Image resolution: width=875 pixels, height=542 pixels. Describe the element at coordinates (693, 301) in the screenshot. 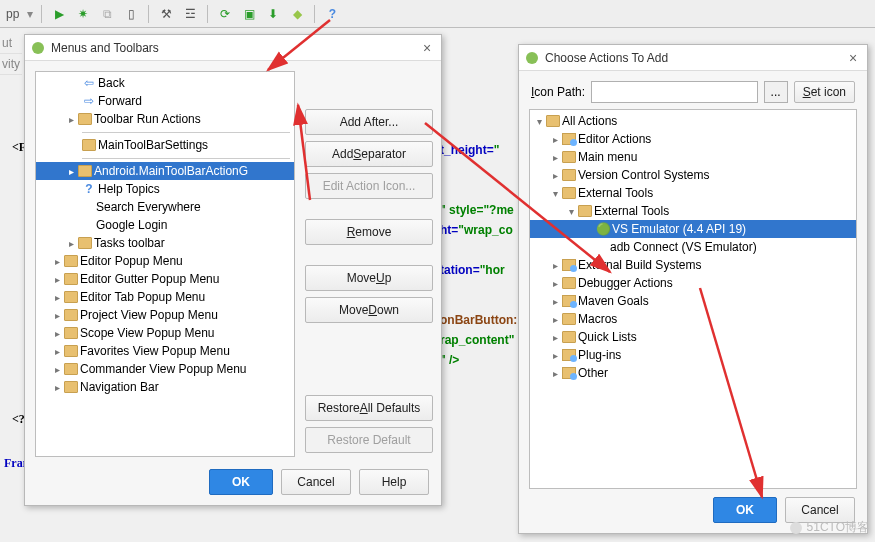

I see `tree-item-maven: ▸Maven Goals` at that location.